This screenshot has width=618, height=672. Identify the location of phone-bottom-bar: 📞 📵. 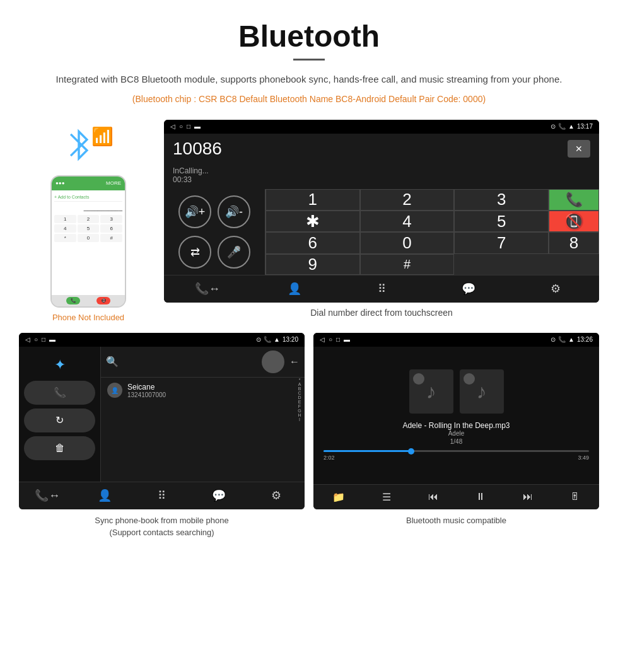
(88, 301).